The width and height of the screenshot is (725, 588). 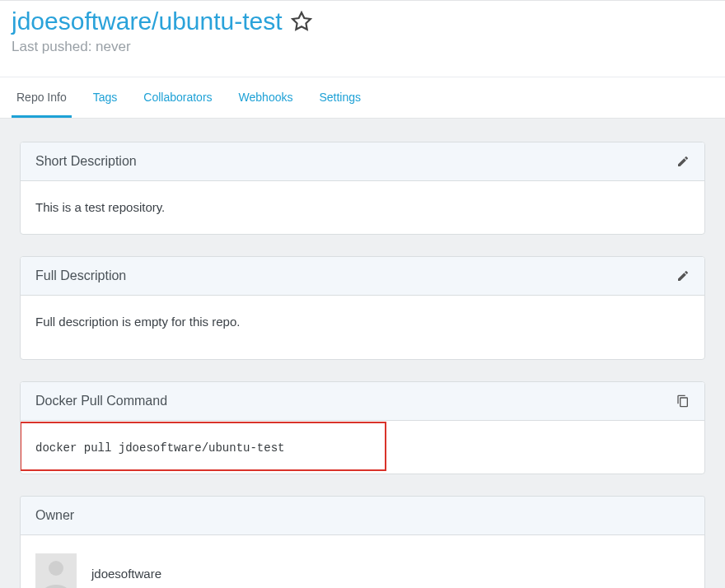 What do you see at coordinates (362, 447) in the screenshot?
I see `pull-command-body: docker pull jdoesoftware/ubuntu-test` at bounding box center [362, 447].